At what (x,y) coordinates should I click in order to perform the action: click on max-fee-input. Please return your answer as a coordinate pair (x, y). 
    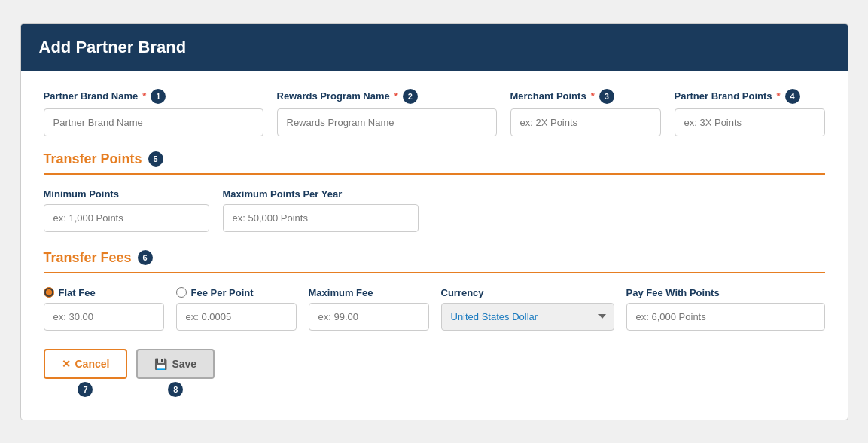
    Looking at the image, I should click on (369, 316).